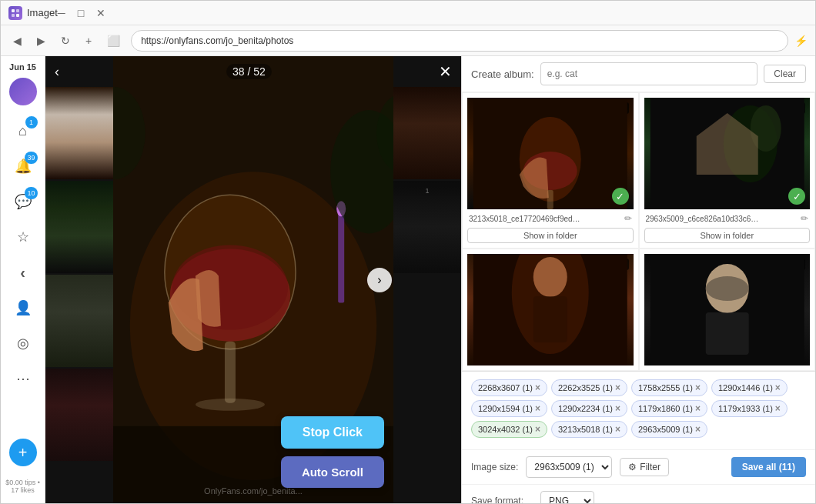 Image resolution: width=816 pixels, height=504 pixels. What do you see at coordinates (727, 309) in the screenshot?
I see `image-thumb-4: 1179x1933` at bounding box center [727, 309].